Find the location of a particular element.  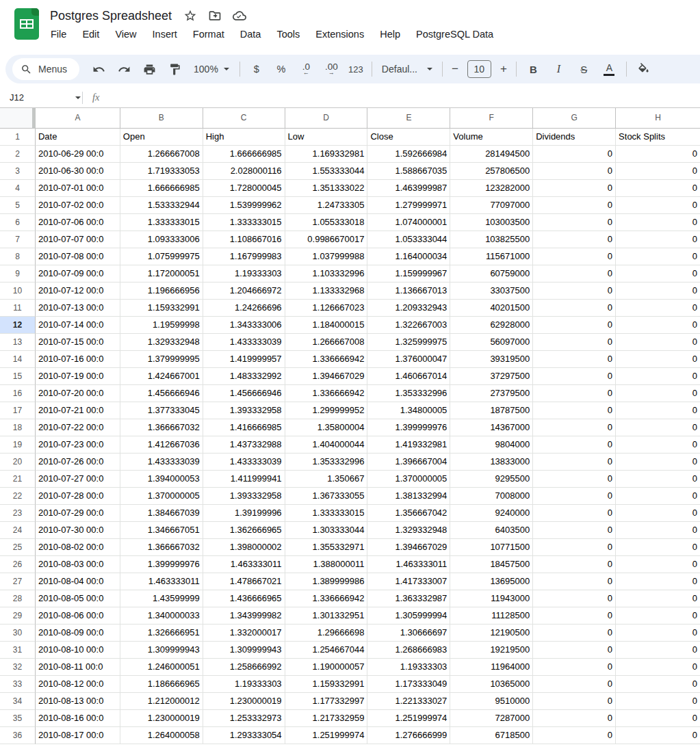

cell-D11: 1.126667023 is located at coordinates (327, 308).